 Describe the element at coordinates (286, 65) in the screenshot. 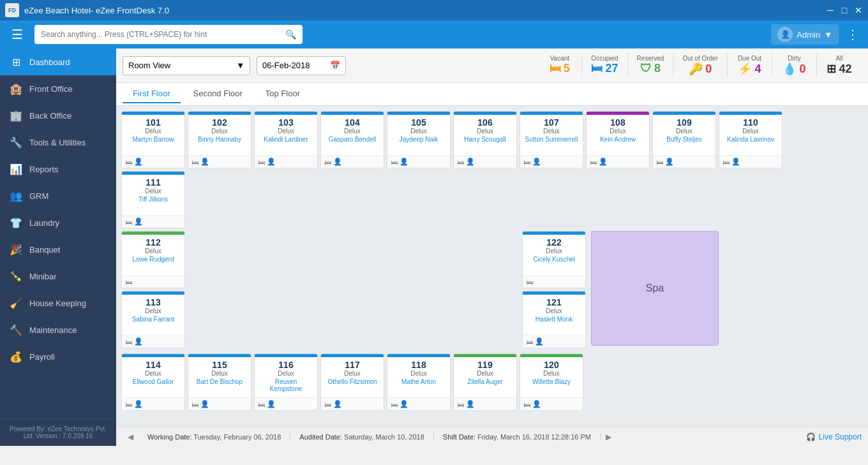

I see `date-value: 06-Feb-2018` at that location.